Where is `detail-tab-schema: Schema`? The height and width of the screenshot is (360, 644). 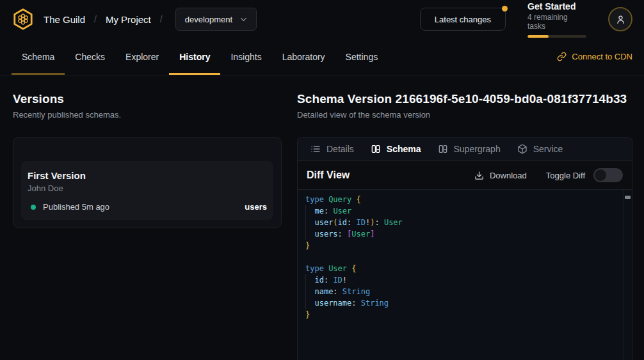 detail-tab-schema: Schema is located at coordinates (396, 149).